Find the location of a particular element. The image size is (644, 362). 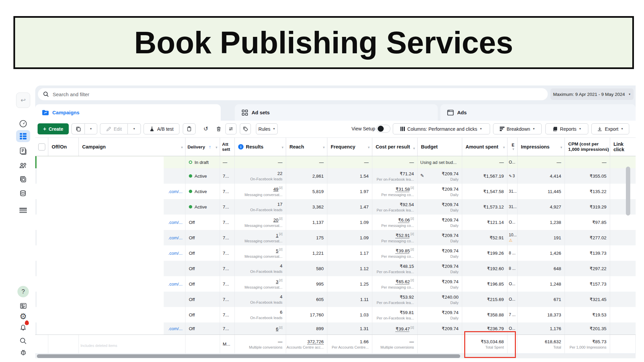

vertical-scrollbar-thumb is located at coordinates (628, 191).